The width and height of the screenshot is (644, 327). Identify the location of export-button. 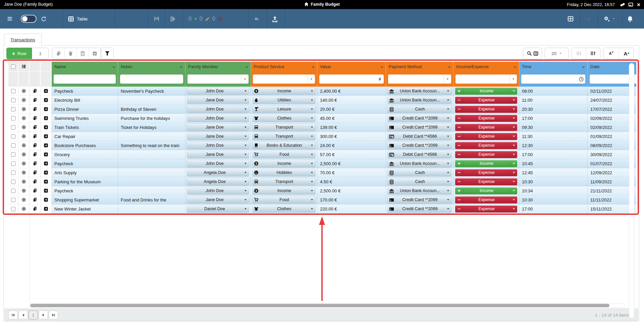
(173, 19).